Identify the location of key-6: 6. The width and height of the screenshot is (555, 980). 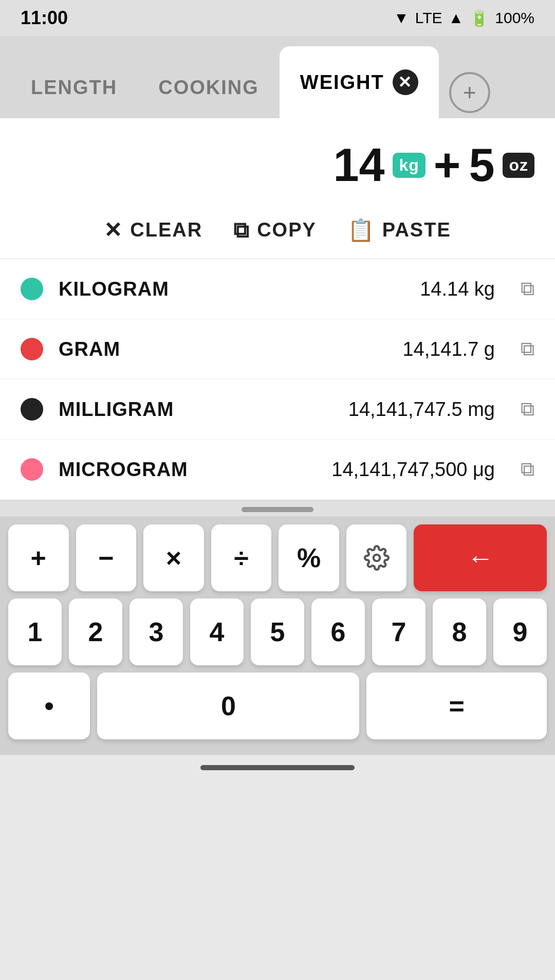
(338, 632).